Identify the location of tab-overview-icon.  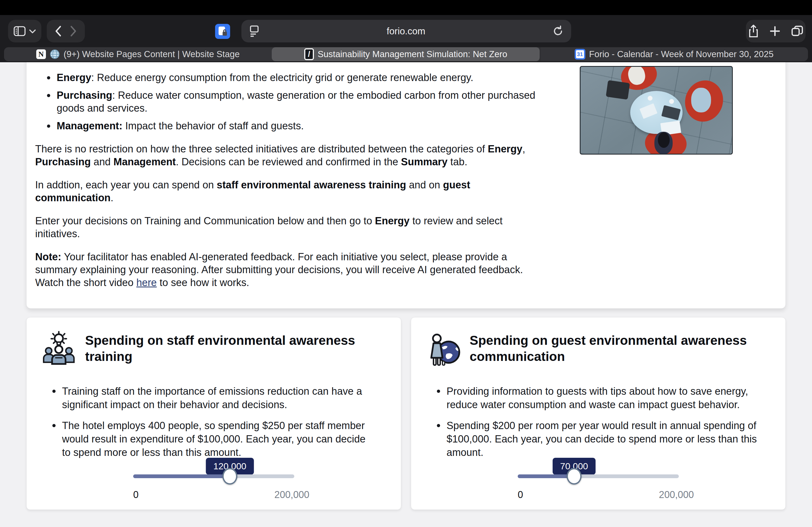
(797, 31).